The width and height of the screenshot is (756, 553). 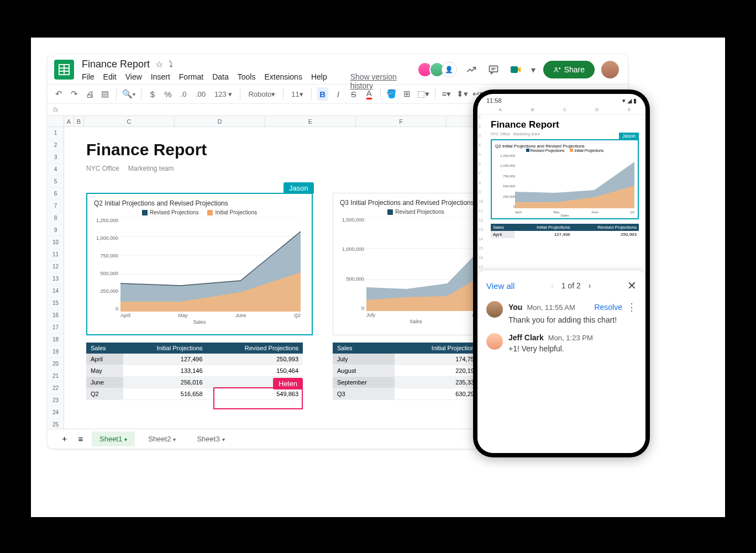 I want to click on row-header: 14, so click(x=55, y=291).